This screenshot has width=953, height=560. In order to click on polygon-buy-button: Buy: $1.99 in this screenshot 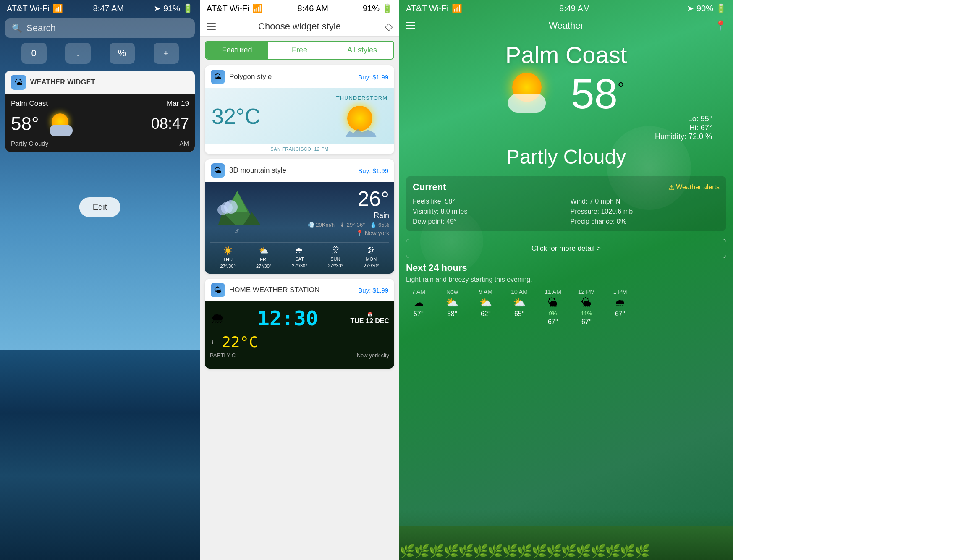, I will do `click(373, 77)`.